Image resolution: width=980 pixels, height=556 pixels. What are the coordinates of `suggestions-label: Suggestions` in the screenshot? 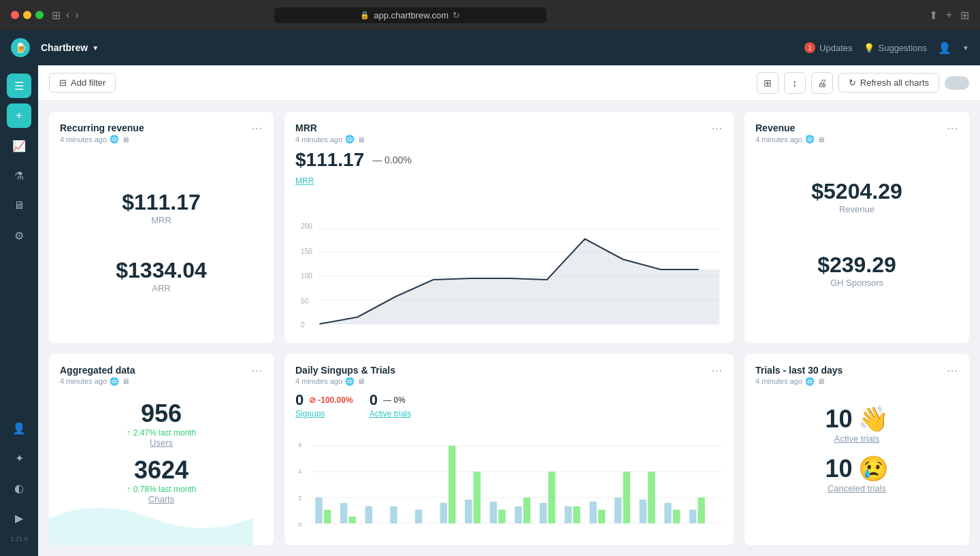 It's located at (903, 48).